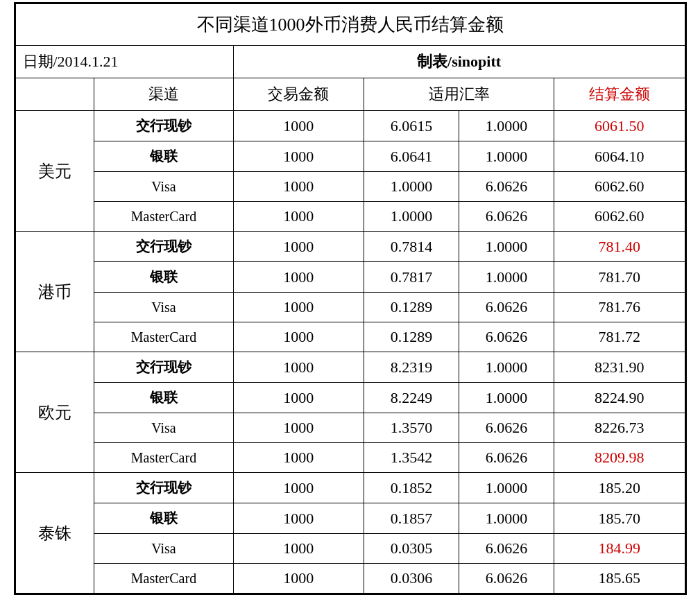  What do you see at coordinates (411, 157) in the screenshot?
I see `rate1-cell: 6.0641` at bounding box center [411, 157].